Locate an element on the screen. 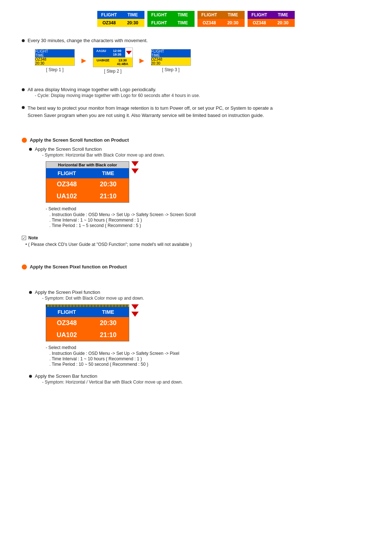  down-arrows-pixel is located at coordinates (135, 311).